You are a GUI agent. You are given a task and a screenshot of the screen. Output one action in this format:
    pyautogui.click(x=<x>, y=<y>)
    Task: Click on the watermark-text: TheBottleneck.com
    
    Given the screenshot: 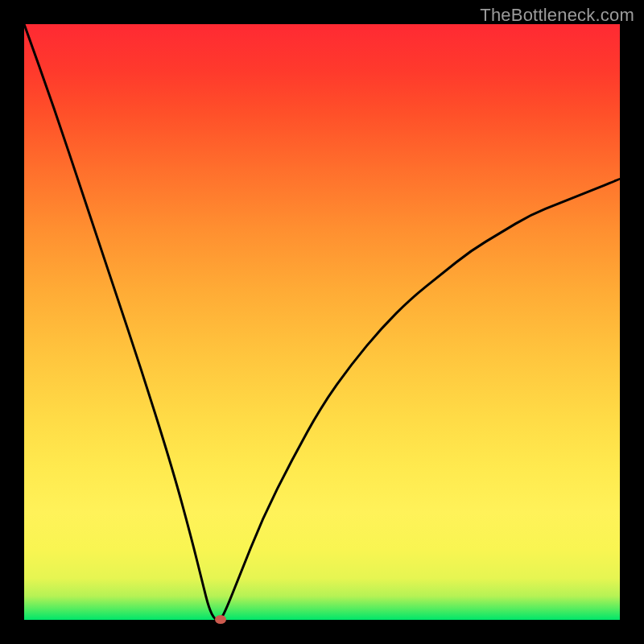 What is the action you would take?
    pyautogui.click(x=557, y=15)
    